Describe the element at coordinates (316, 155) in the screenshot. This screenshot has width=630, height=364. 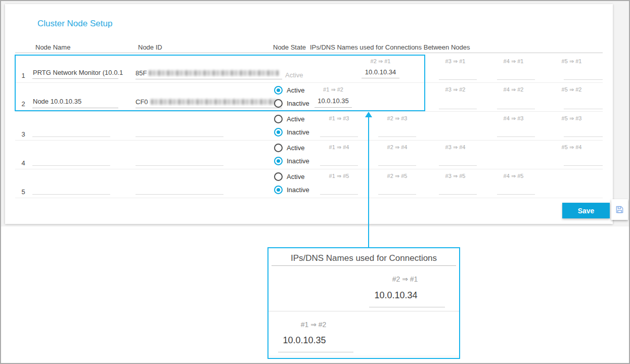
I see `table-row-4: 4 Active Inactive #1 ⇒ #4 #2 ⇒ #4 #3 ⇒ #…` at that location.